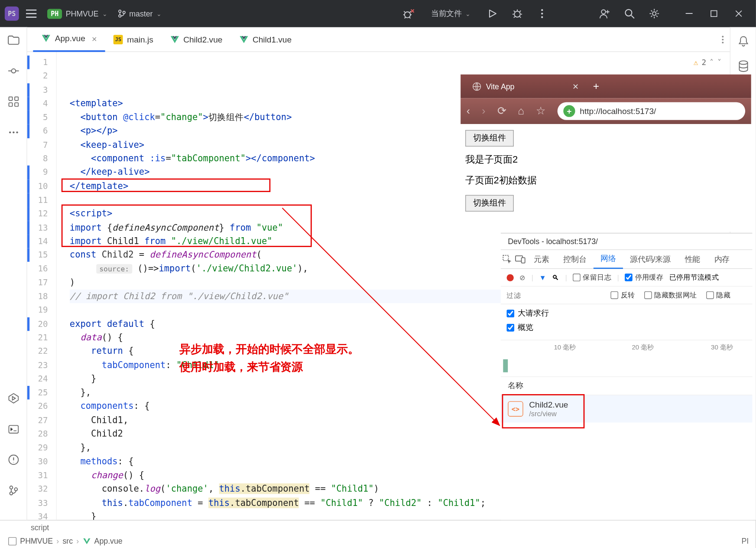  What do you see at coordinates (13, 460) in the screenshot?
I see `problems-tool-icon` at bounding box center [13, 460].